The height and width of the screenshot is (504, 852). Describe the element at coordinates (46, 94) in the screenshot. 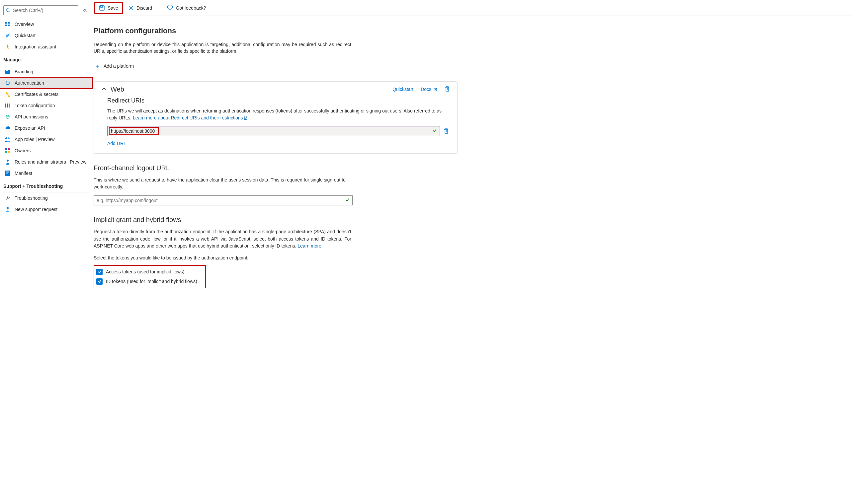

I see `sidebar-item-certificates-secrets: Certificates & secrets` at that location.